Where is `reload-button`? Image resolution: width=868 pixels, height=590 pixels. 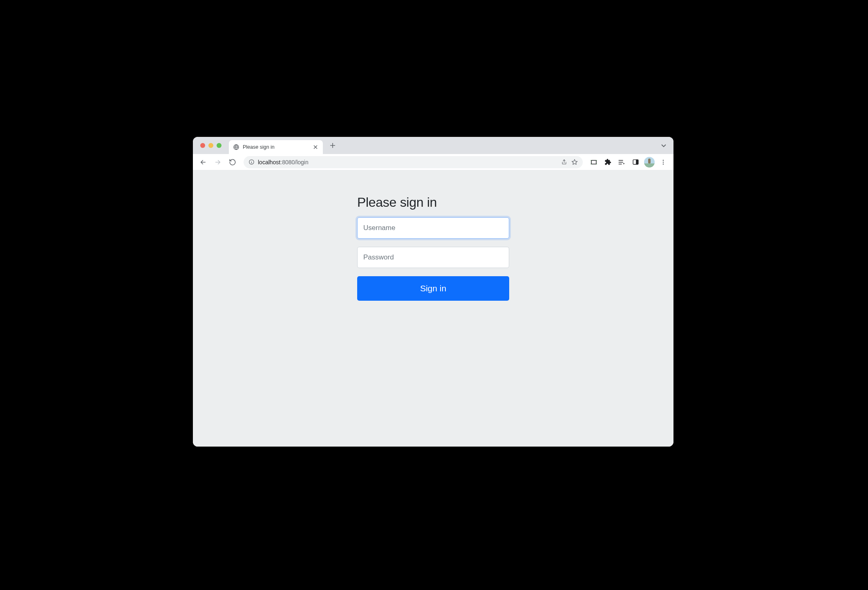
reload-button is located at coordinates (233, 162).